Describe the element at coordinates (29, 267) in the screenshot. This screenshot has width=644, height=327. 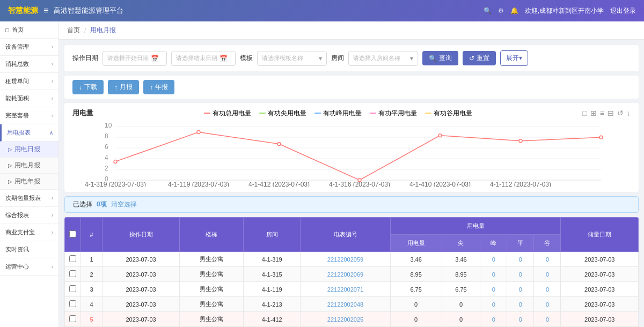
I see `sidebar-item-operations: 运营中心 ›` at that location.